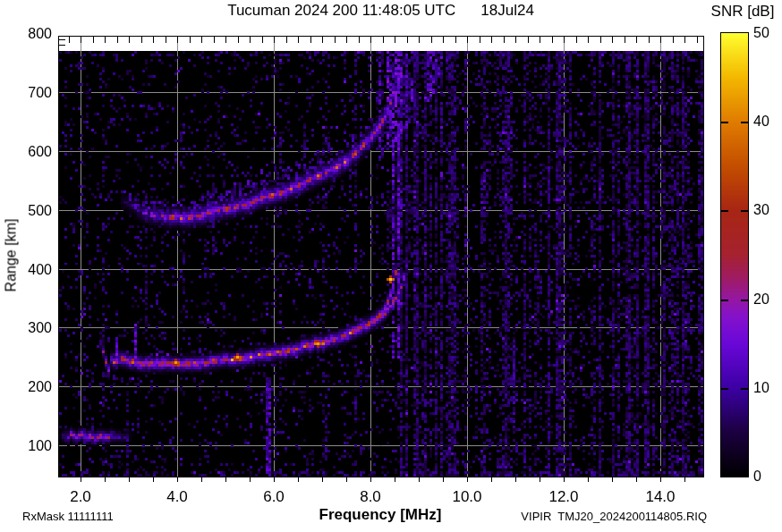 This screenshot has width=782, height=532. I want to click on x-tick-label: 6.0, so click(274, 497).